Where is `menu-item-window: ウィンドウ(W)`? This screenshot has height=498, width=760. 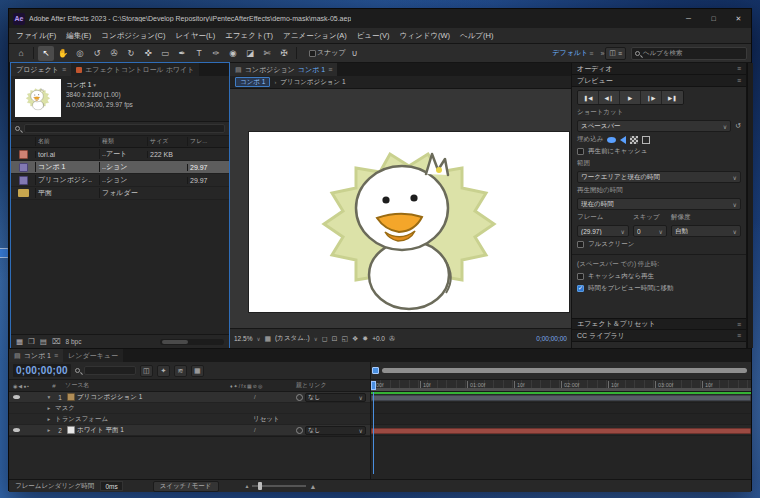 menu-item-window: ウィンドウ(W) is located at coordinates (425, 36).